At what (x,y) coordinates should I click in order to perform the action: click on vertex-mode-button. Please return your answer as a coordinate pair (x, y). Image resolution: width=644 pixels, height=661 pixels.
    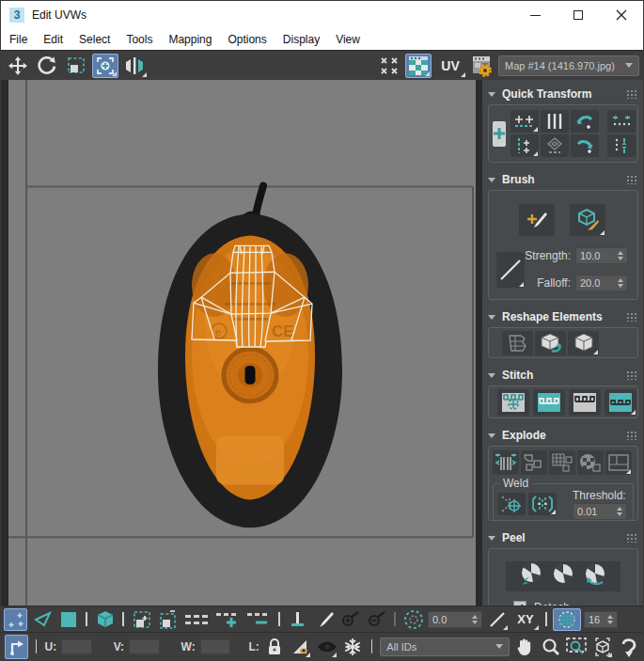
    Looking at the image, I should click on (15, 620).